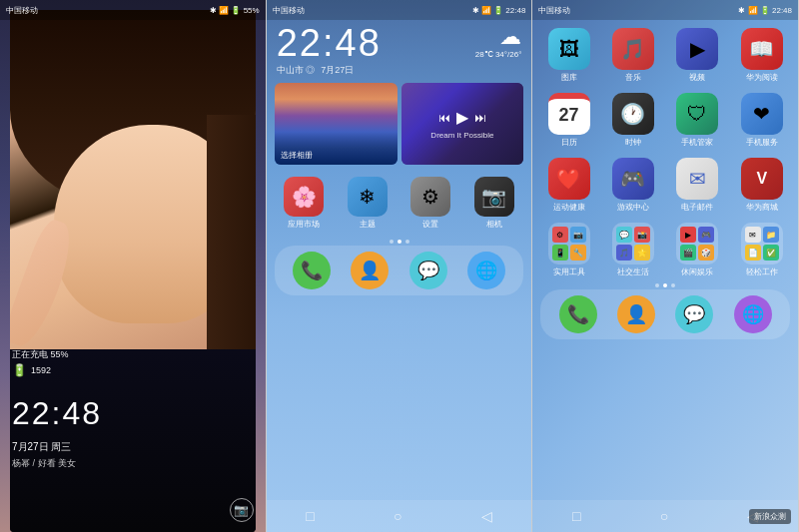 The height and width of the screenshot is (532, 799). Describe the element at coordinates (765, 10) in the screenshot. I see `phone3-right-icons: ✱ 📶 🔋 22:48` at that location.